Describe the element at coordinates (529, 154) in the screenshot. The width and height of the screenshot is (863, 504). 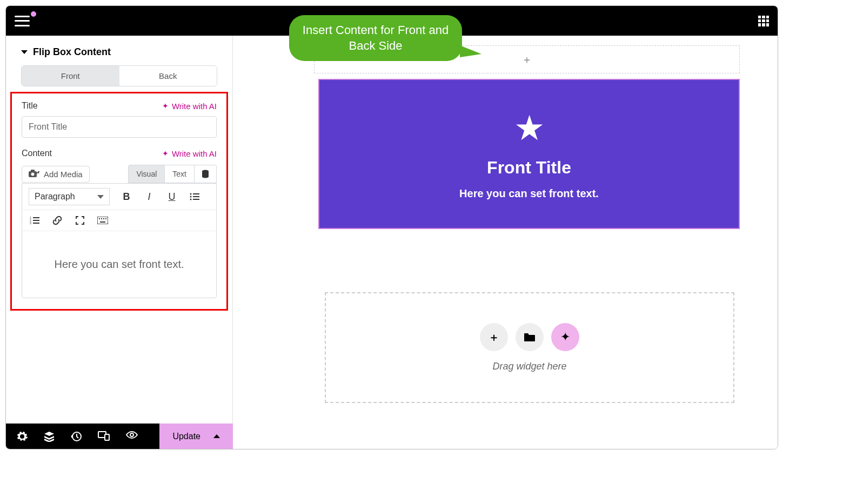
I see `flipbox-preview: ★ Front Title Here you can set front tex…` at that location.